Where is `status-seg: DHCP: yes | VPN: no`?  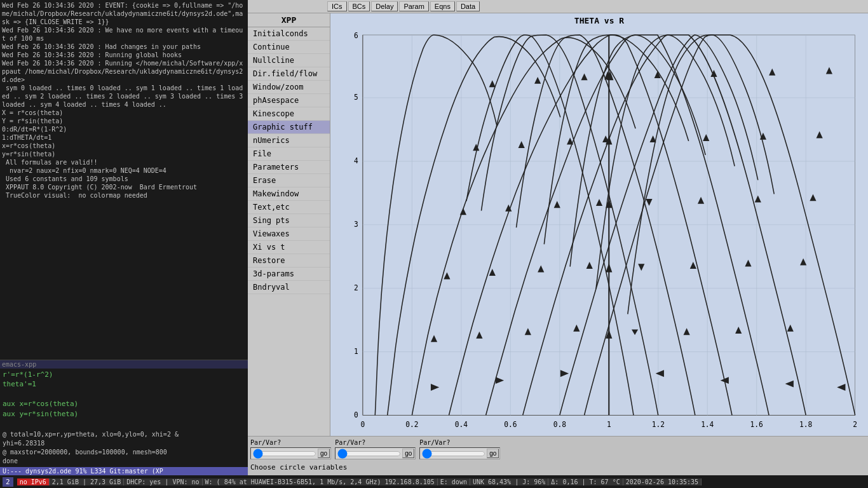 status-seg: DHCP: yes | VPN: no is located at coordinates (163, 482).